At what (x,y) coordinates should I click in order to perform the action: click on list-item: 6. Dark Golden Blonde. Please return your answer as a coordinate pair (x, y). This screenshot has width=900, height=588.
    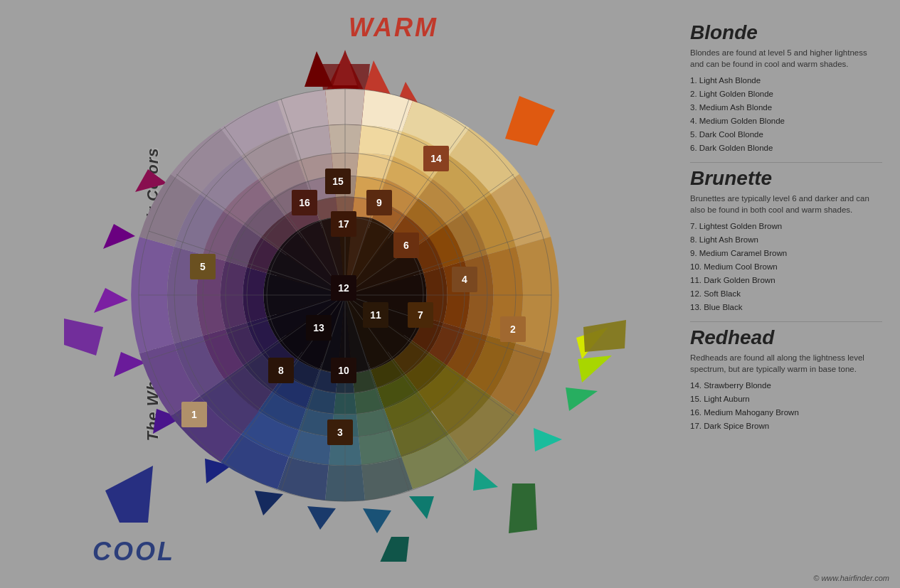
    Looking at the image, I should click on (786, 148).